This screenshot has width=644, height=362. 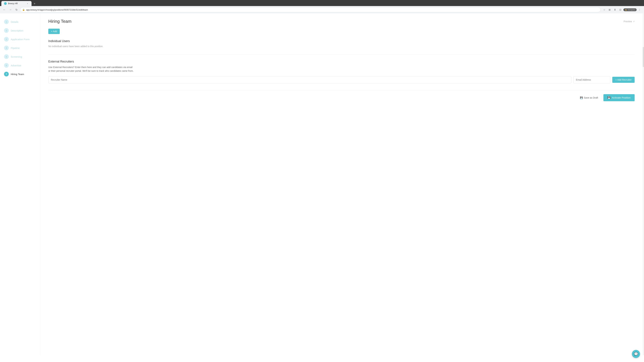 I want to click on add-button: + Add, so click(x=54, y=31).